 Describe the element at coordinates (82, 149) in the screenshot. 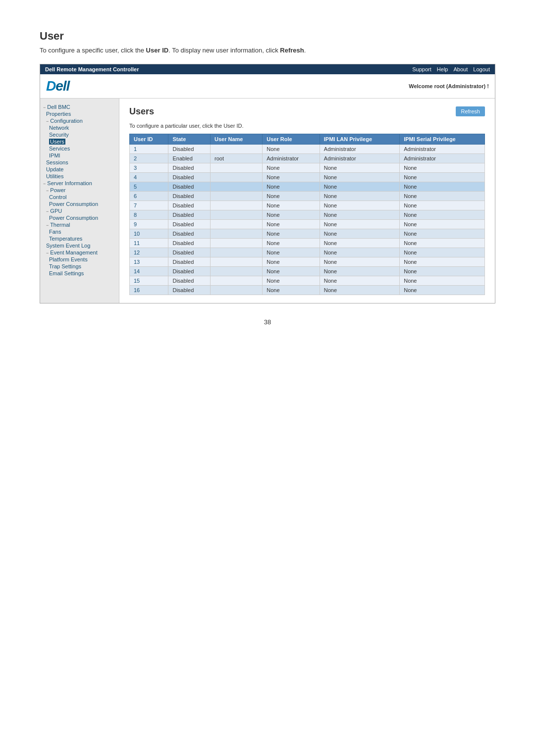

I see `sidebar-item-services: Services` at that location.